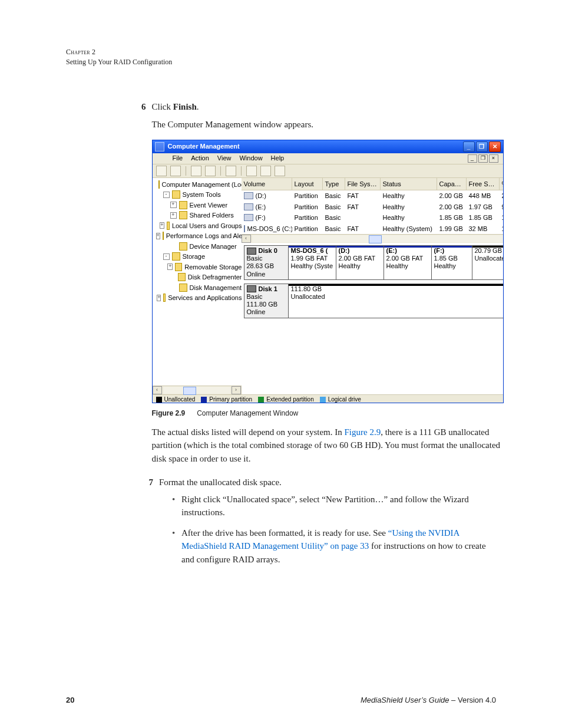  Describe the element at coordinates (198, 205) in the screenshot. I see `tree-item: +Event Viewer` at that location.